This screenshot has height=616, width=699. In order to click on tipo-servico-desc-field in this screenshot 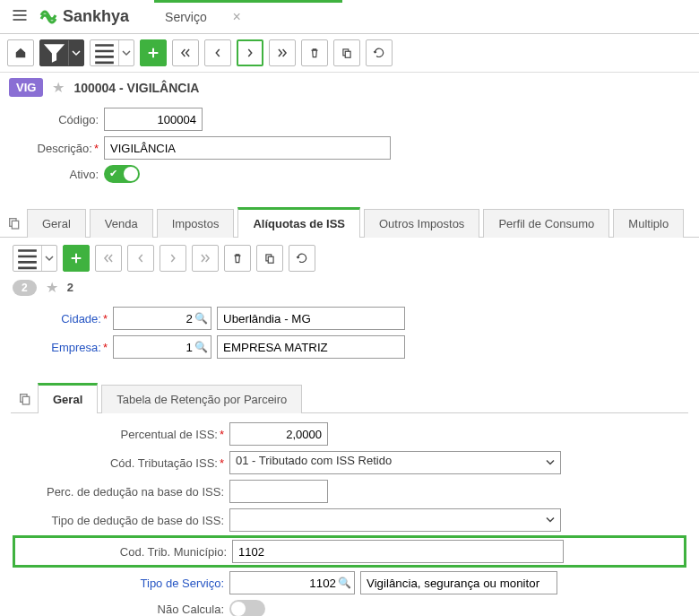, I will do `click(459, 583)`.